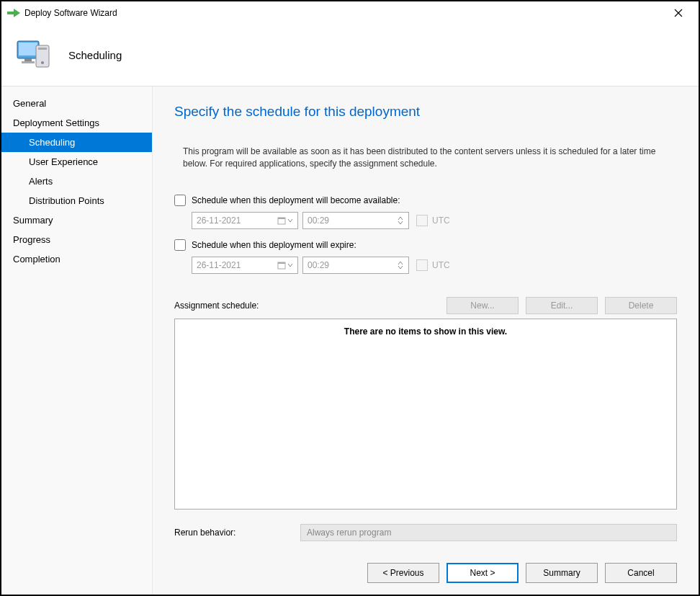 The width and height of the screenshot is (700, 596). What do you see at coordinates (76, 161) in the screenshot?
I see `sidebar-item-user-experience: User Experience` at bounding box center [76, 161].